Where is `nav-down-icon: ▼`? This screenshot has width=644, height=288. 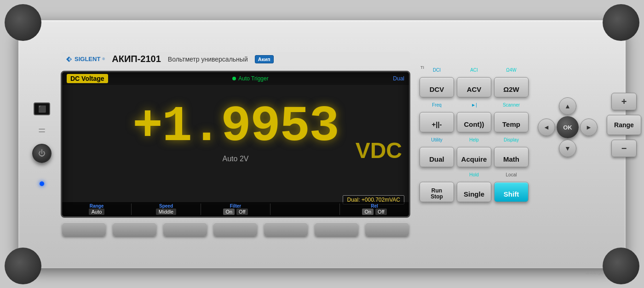
nav-down-icon: ▼ is located at coordinates (568, 148).